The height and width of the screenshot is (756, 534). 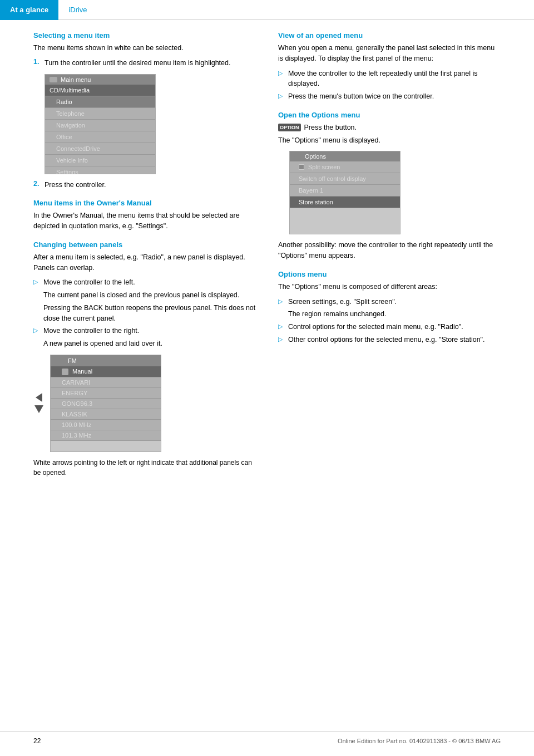 What do you see at coordinates (100, 137) in the screenshot?
I see `menu-item-office: Office` at bounding box center [100, 137].